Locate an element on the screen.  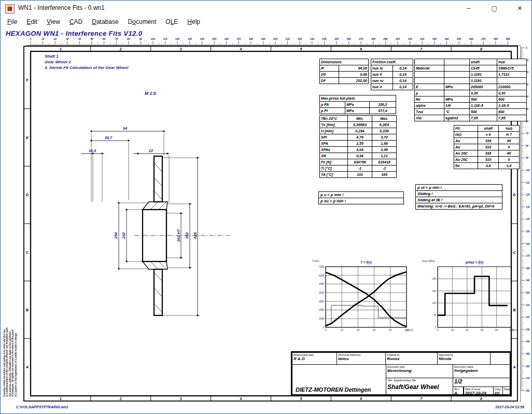
titleblock-title: Title, Supplementary title Shaft/Gear Wh… is located at coordinates (419, 386).